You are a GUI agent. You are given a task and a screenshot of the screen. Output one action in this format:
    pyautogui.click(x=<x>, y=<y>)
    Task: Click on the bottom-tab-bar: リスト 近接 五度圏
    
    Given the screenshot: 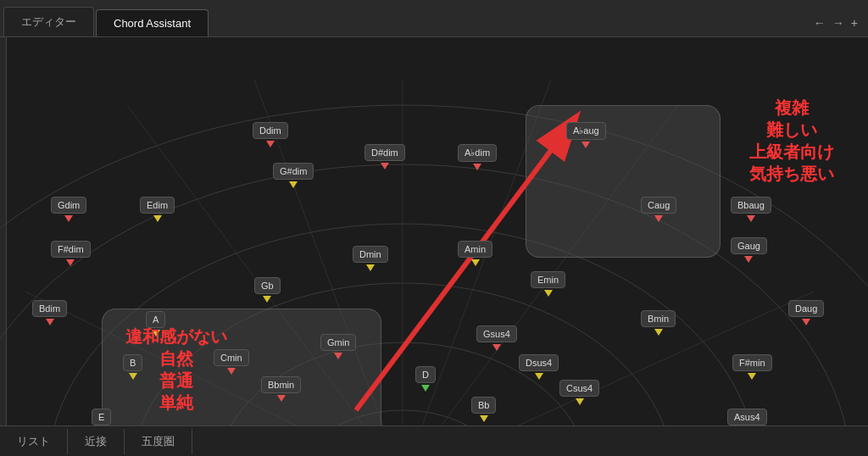 What is the action you would take?
    pyautogui.click(x=434, y=441)
    